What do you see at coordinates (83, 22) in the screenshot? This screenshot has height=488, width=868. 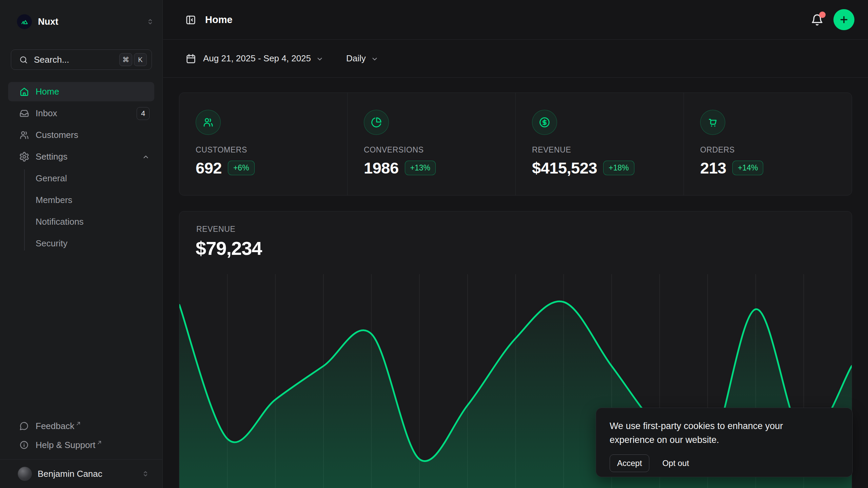 I see `workspace-switcher: Nuxt` at bounding box center [83, 22].